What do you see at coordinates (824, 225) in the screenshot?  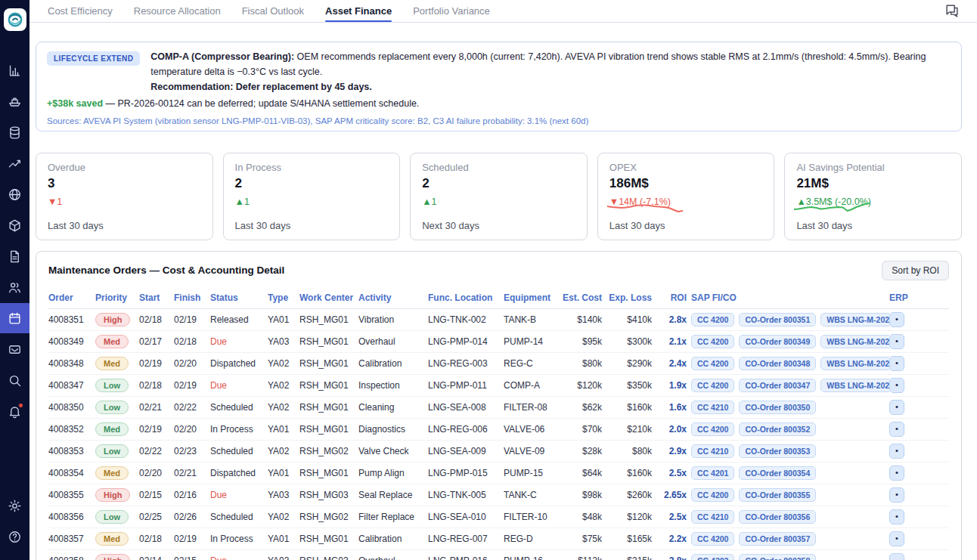 I see `kpi-period: Last 30 days` at bounding box center [824, 225].